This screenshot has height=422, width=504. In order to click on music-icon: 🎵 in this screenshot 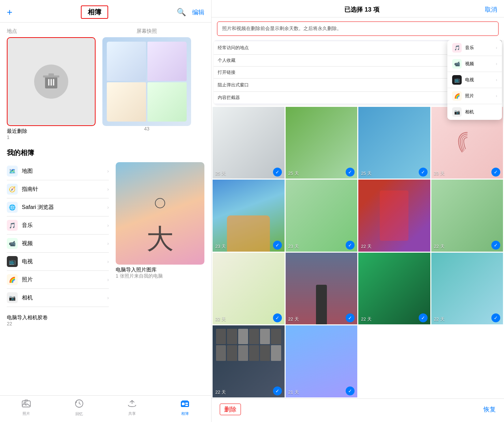, I will do `click(12, 225)`.